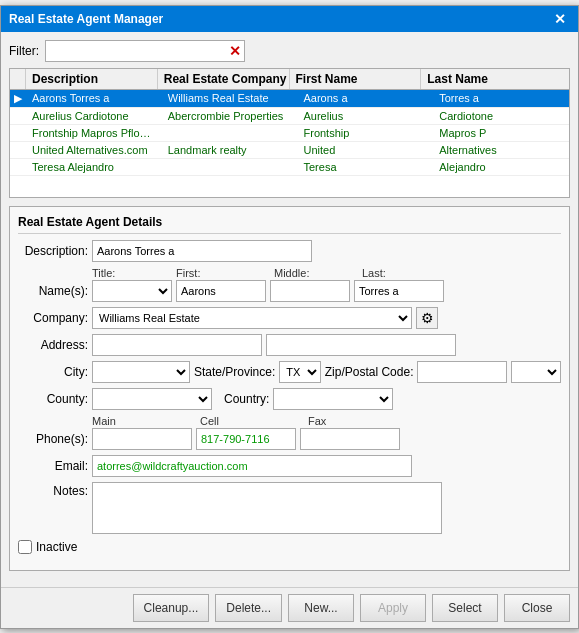 The width and height of the screenshot is (579, 633). Describe the element at coordinates (501, 98) in the screenshot. I see `row-lastname: Torres a` at that location.